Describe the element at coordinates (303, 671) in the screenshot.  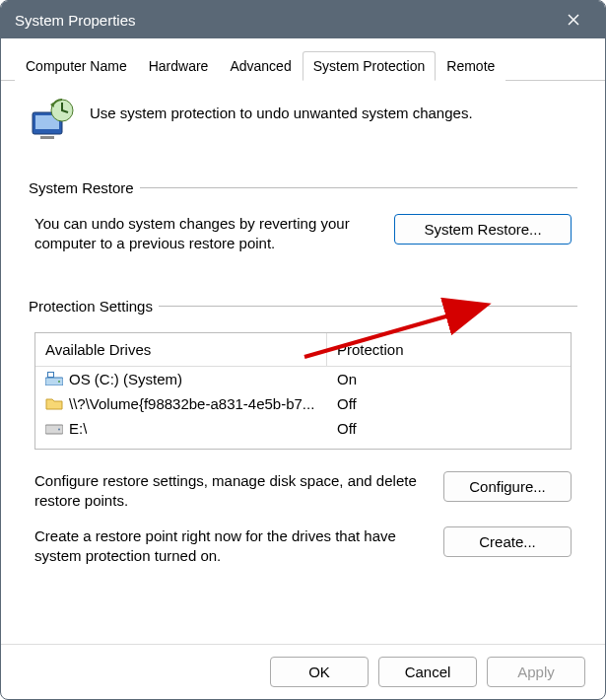
I see `dialog-footer: OK Cancel Apply` at that location.